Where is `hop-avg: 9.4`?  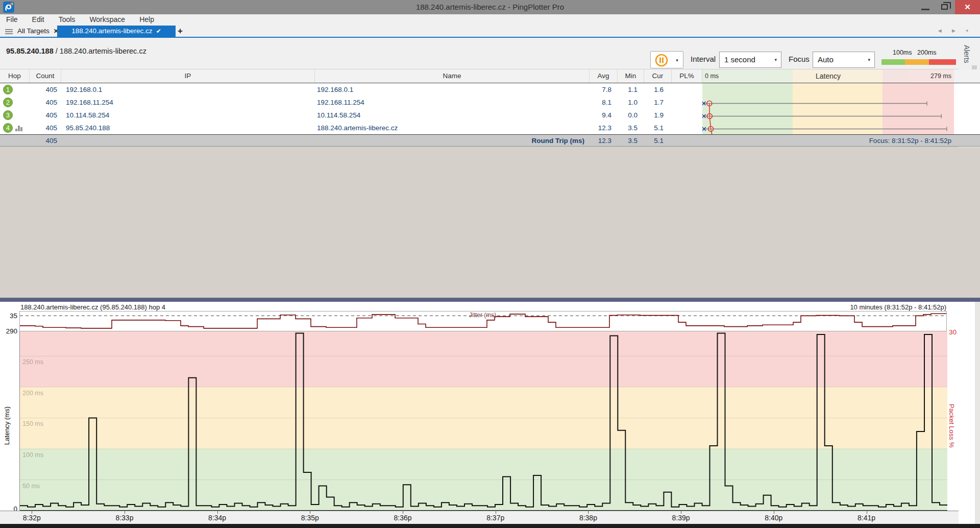 hop-avg: 9.4 is located at coordinates (603, 115).